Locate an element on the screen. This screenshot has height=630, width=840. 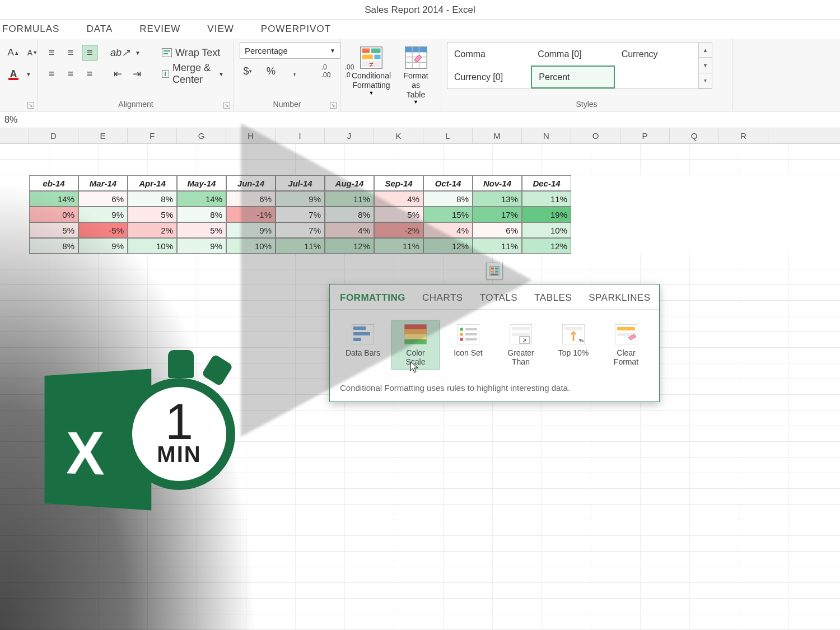
qa-tab-sparklines: SPARKLINES is located at coordinates (619, 301).